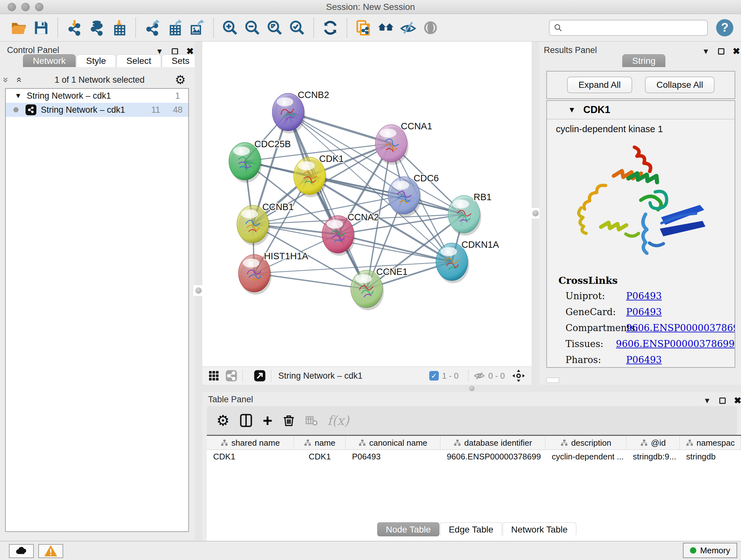  I want to click on tab-select: Select, so click(139, 61).